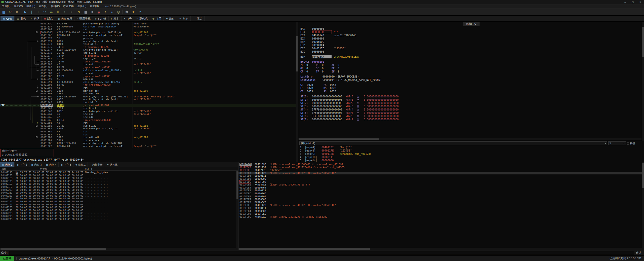 The height and width of the screenshot is (261, 644). What do you see at coordinates (322, 2) in the screenshot?
I see `title-bar: CRACKME2.EXE - PID: 7464 - 模块: crackme2.…` at bounding box center [322, 2].